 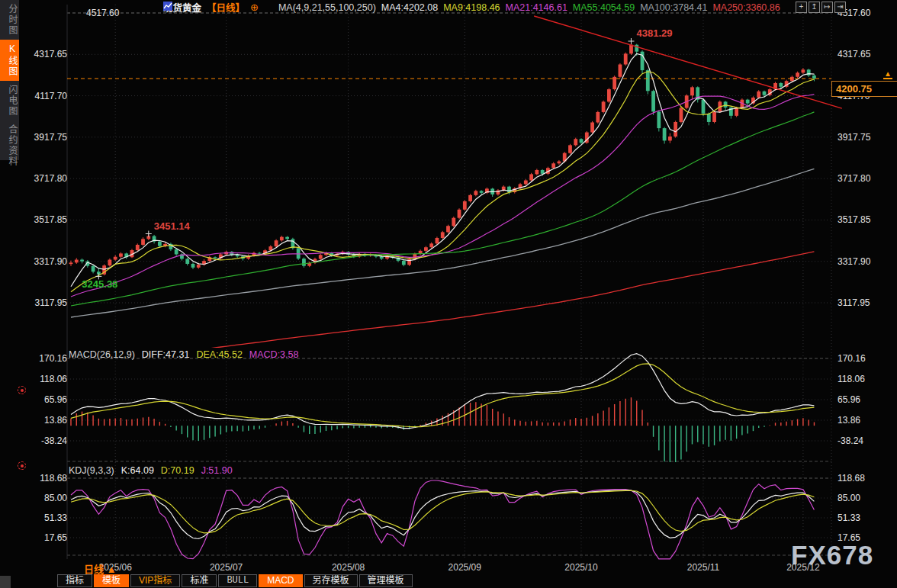 I want to click on toolbar-button-管理模板: 管理模板, so click(x=386, y=581).